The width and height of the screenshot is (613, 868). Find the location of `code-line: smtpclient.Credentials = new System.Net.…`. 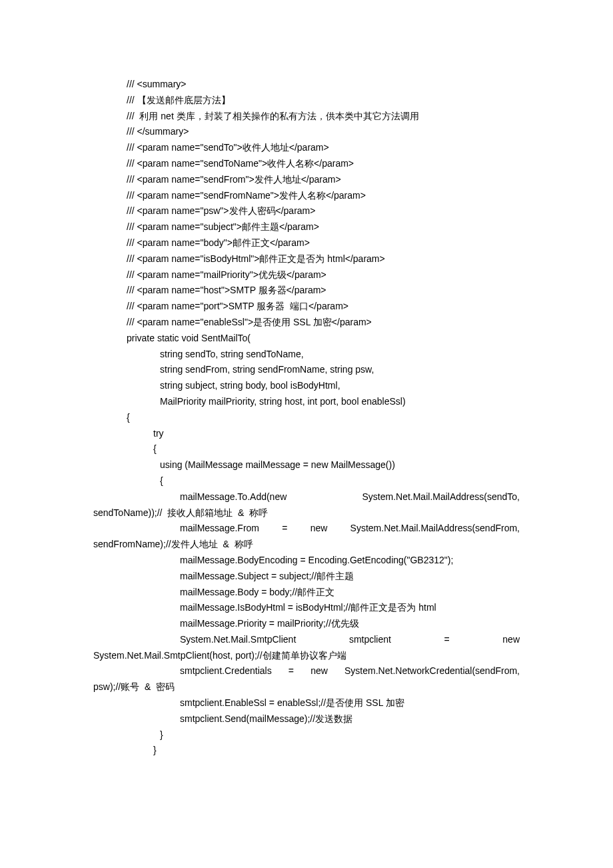

code-line: smtpclient.Credentials = new System.Net.… is located at coordinates (306, 671).